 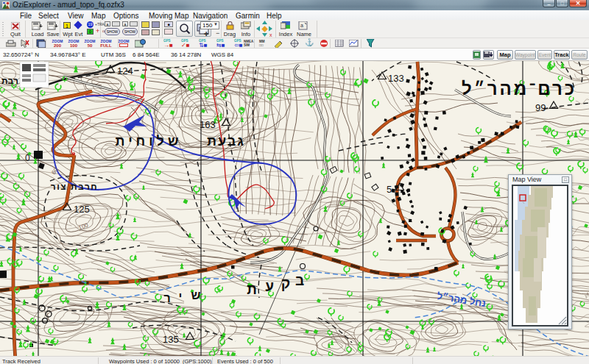 I want to click on svg-text: x, so click(x=271, y=35).